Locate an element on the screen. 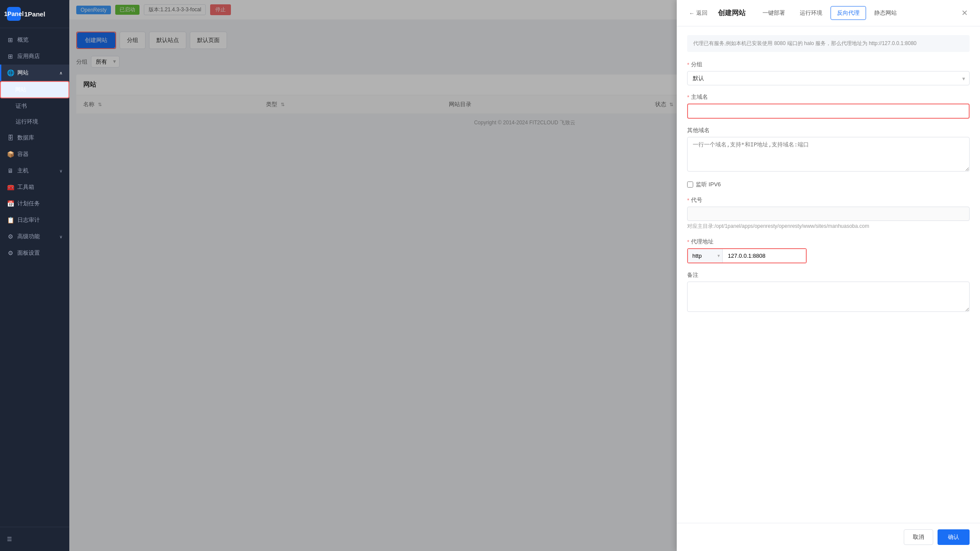 Image resolution: width=980 pixels, height=551 pixels. required-star-proxy: * is located at coordinates (688, 242).